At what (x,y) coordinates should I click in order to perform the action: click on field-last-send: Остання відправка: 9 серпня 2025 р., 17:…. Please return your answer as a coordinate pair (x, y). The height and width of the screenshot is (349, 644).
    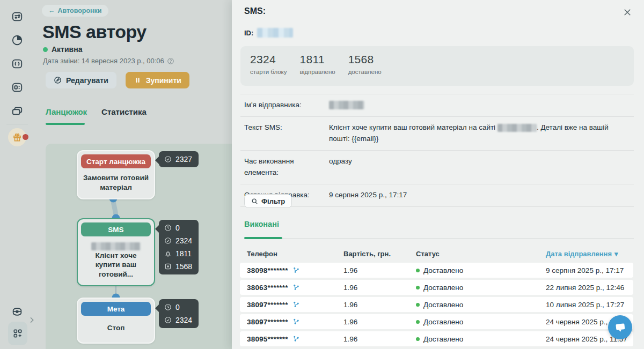
    Looking at the image, I should click on (437, 195).